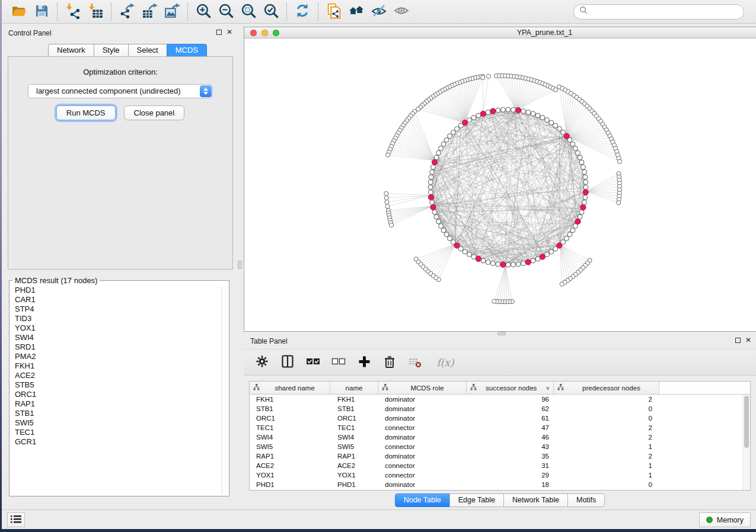  What do you see at coordinates (271, 12) in the screenshot?
I see `zoom-selected-button` at bounding box center [271, 12].